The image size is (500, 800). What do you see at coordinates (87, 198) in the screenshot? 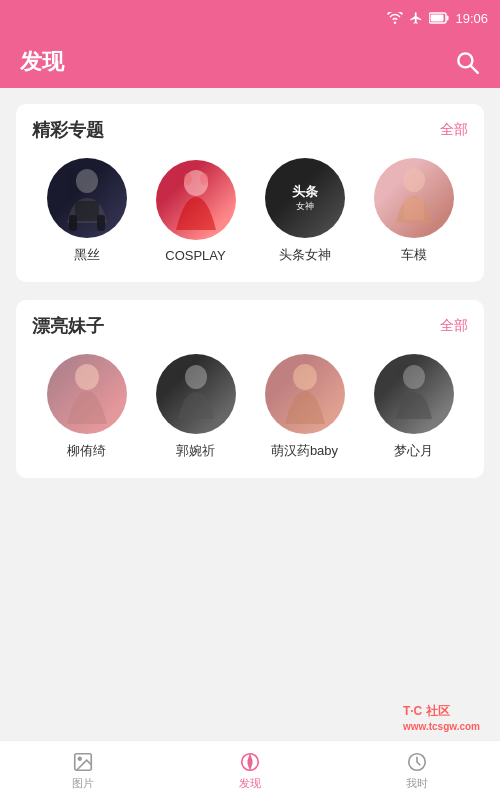
I see `featured-avatar-heisi` at bounding box center [87, 198].